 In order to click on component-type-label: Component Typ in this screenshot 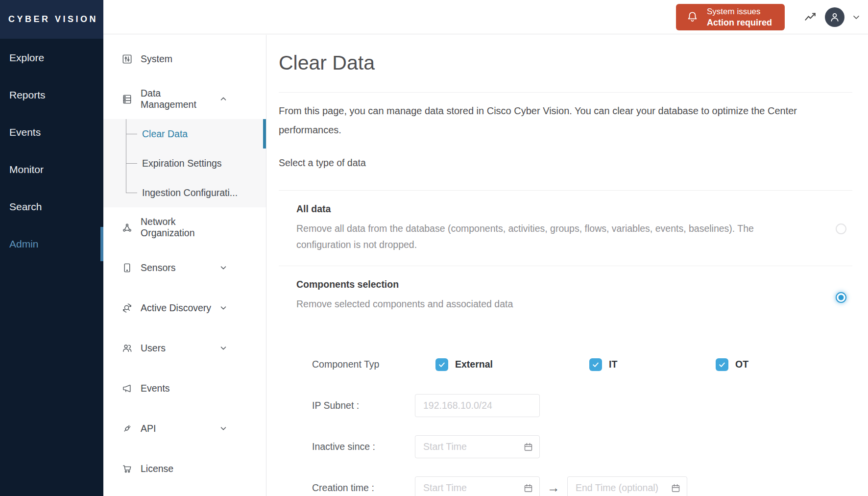, I will do `click(363, 365)`.